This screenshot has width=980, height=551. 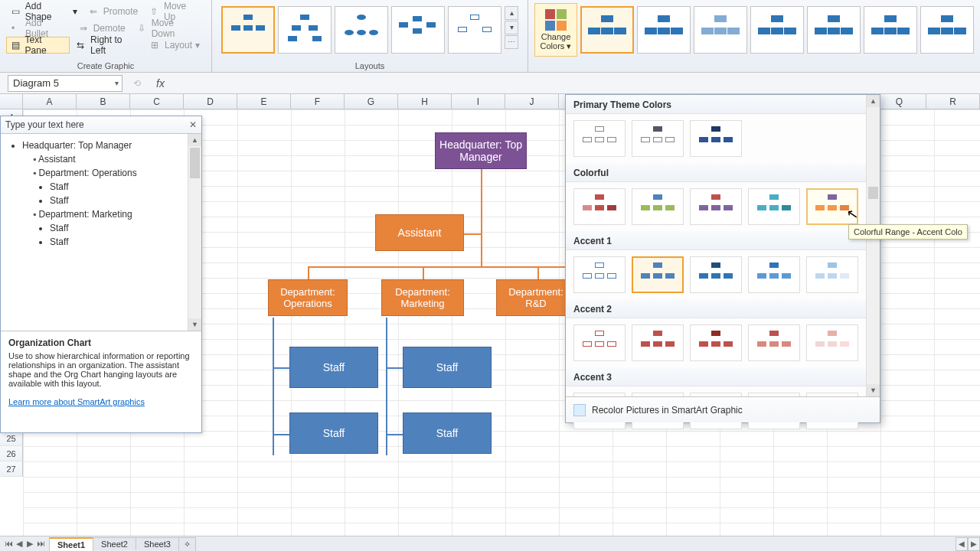 What do you see at coordinates (168, 28) in the screenshot?
I see `move-down-button: ⇩Move Down` at bounding box center [168, 28].